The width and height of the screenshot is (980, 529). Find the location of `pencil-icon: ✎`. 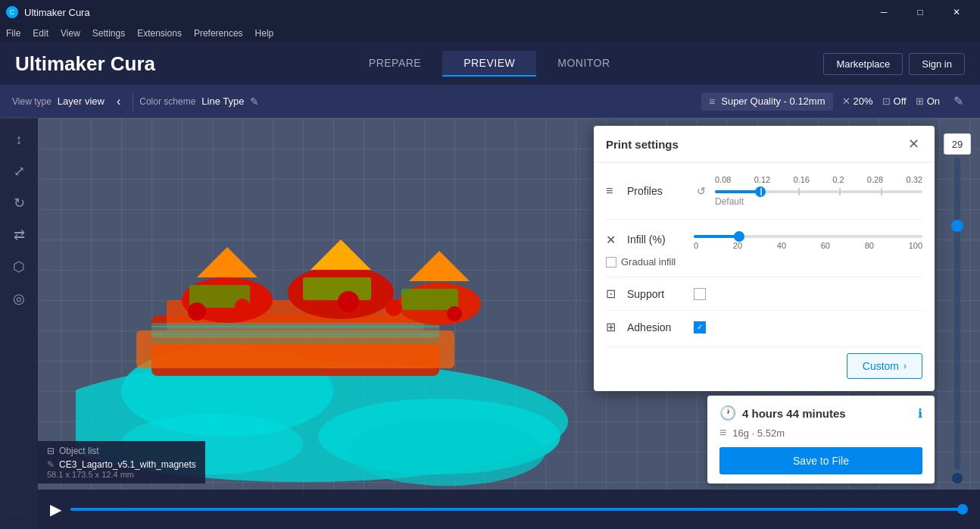

pencil-icon: ✎ is located at coordinates (51, 465).